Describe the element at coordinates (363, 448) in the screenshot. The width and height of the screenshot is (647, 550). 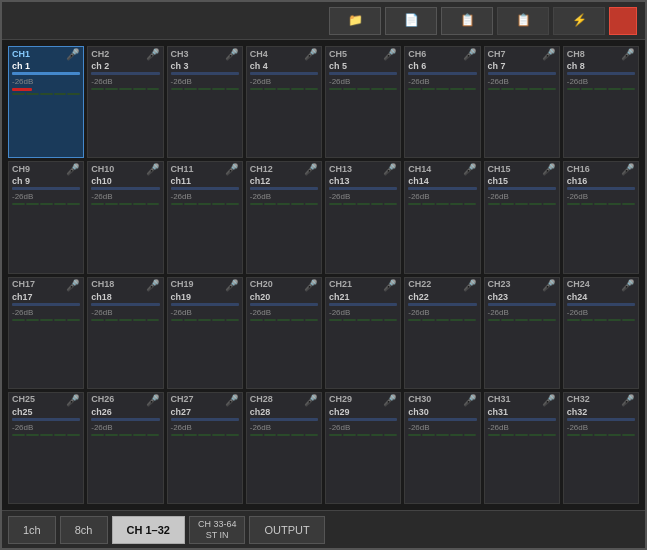
I see `channel-cell-ch29: CH29 🎤 ch29 -26dB` at that location.